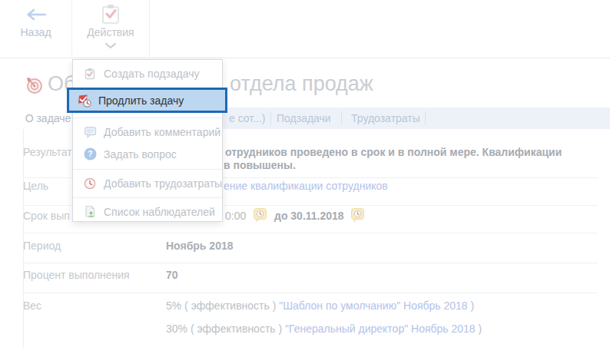 The image size is (610, 364). What do you see at coordinates (393, 152) in the screenshot?
I see `result-value-line1: отрудников проведено в срок и в полной м…` at bounding box center [393, 152].